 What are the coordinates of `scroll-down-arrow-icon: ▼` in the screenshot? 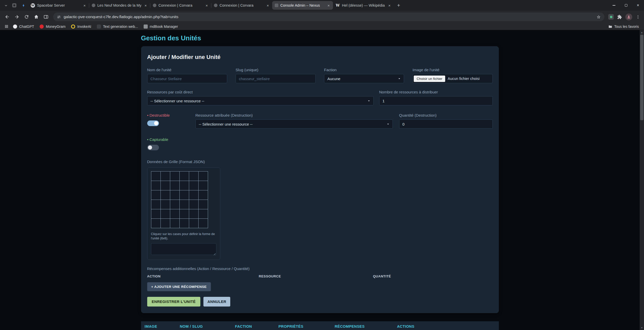 It's located at (642, 328).